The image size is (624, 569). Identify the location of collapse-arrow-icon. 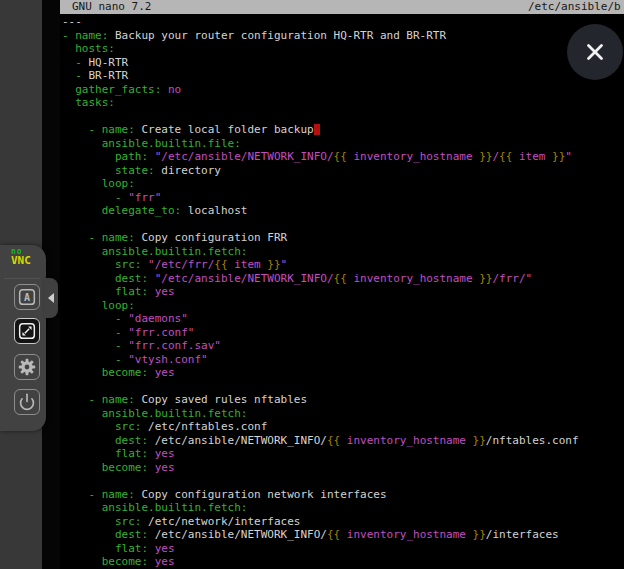
(51, 298).